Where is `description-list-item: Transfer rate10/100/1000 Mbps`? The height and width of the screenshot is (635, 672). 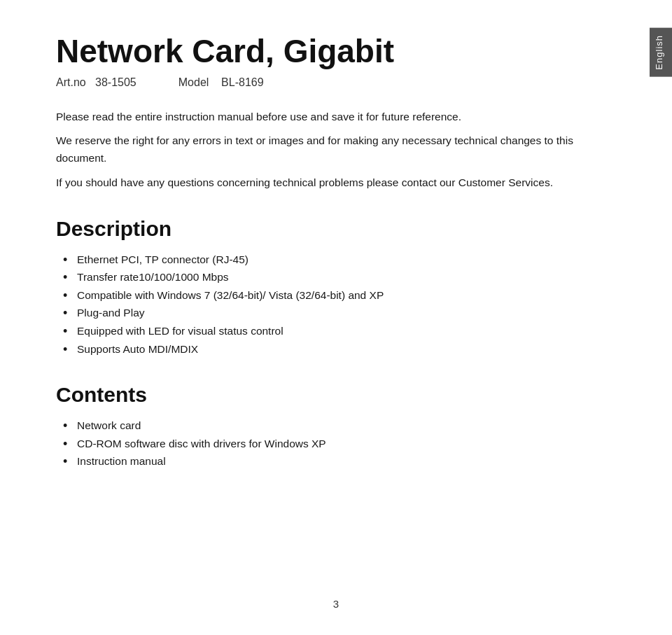
description-list-item: Transfer rate10/100/1000 Mbps is located at coordinates (339, 277).